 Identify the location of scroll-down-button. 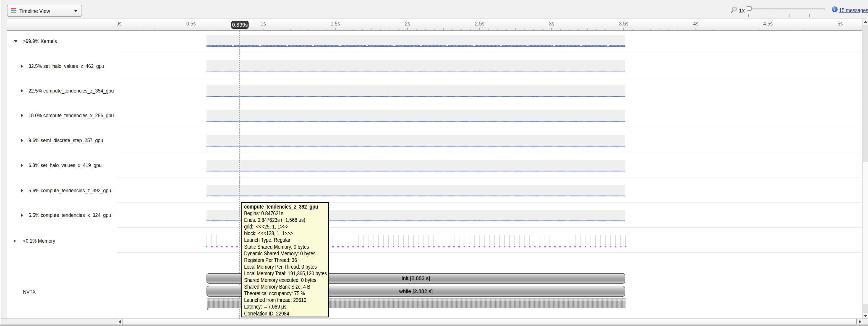
(865, 316).